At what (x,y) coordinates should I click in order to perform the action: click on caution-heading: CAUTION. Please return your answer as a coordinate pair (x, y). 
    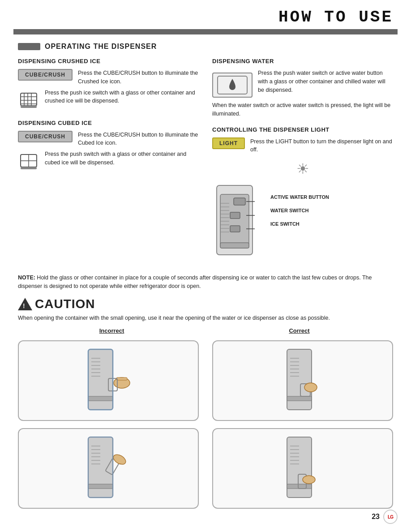
    Looking at the image, I should click on (65, 304).